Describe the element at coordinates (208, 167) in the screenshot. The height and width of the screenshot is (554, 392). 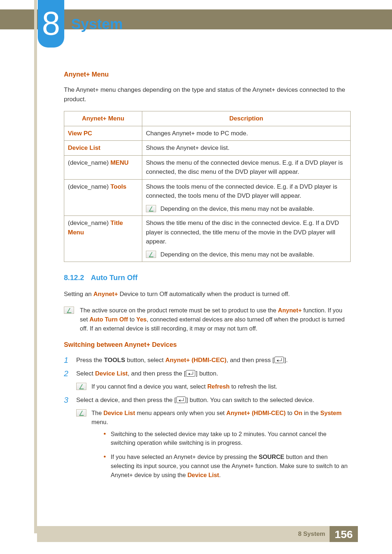
I see `table-row: (device_name) MENU Shows the menu of the…` at that location.